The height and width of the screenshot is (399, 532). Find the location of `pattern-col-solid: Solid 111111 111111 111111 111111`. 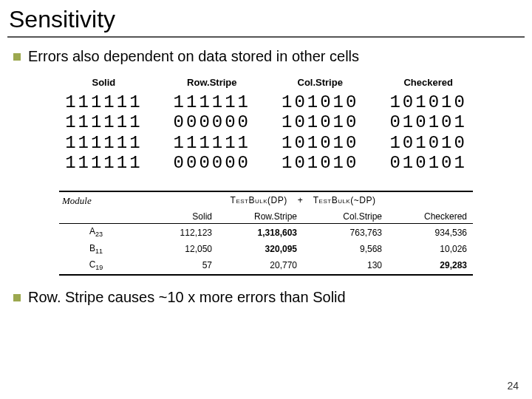

pattern-col-solid: Solid 111111 111111 111111 111111 is located at coordinates (103, 125).